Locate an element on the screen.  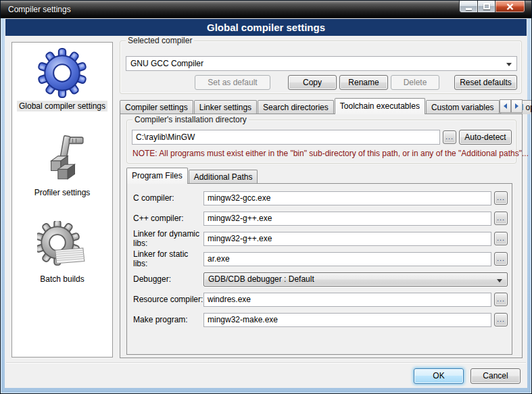
resource-compiler-label: Resource compiler: is located at coordinates (168, 299).